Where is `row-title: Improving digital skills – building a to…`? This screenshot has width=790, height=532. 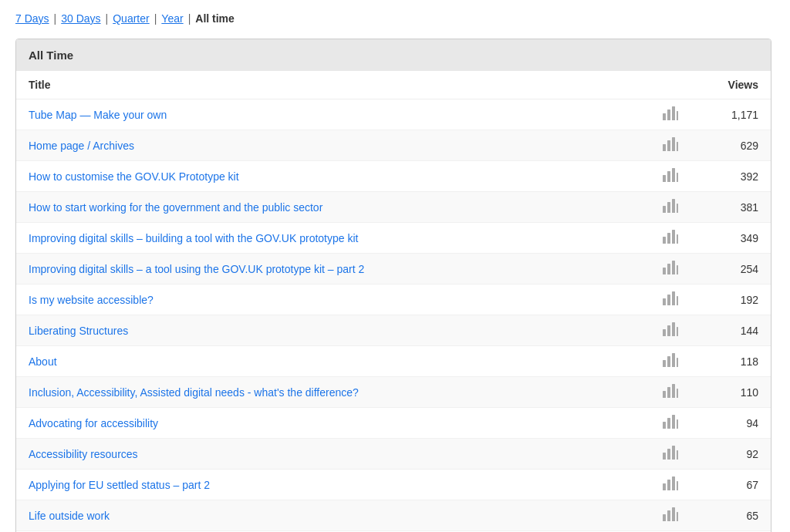 row-title: Improving digital skills – building a to… is located at coordinates (336, 238).